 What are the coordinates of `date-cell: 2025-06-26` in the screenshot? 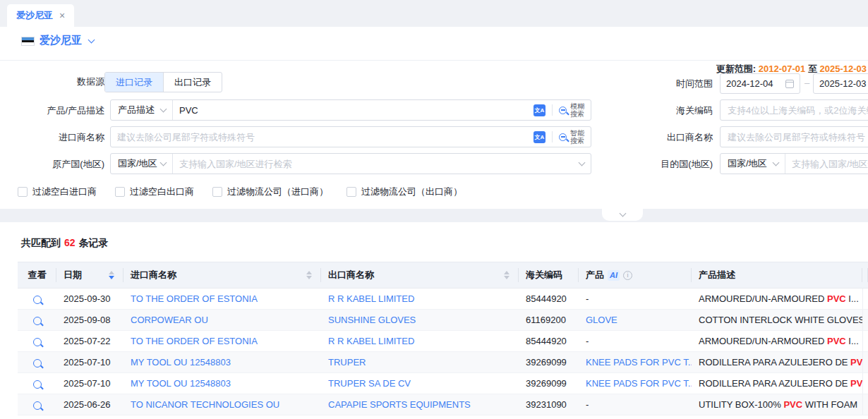 It's located at (90, 405).